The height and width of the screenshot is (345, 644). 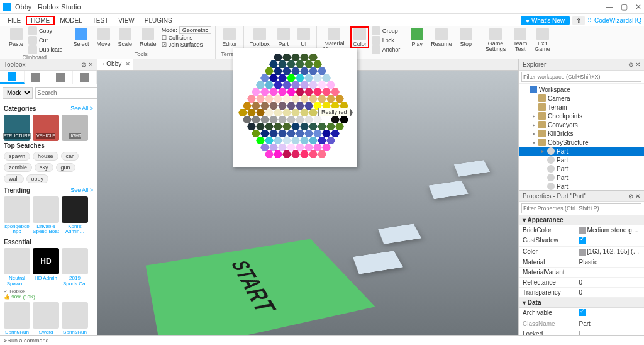 What do you see at coordinates (581, 151) in the screenshot?
I see `tree-item: ▸Part` at bounding box center [581, 151].